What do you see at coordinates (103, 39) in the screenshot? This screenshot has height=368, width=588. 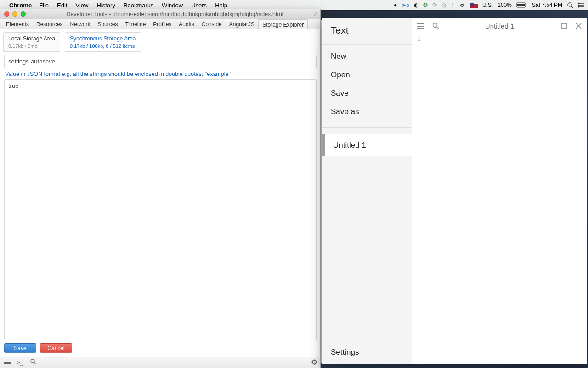 I see `storage-area-sync-title: Synchronous Storage Area` at bounding box center [103, 39].